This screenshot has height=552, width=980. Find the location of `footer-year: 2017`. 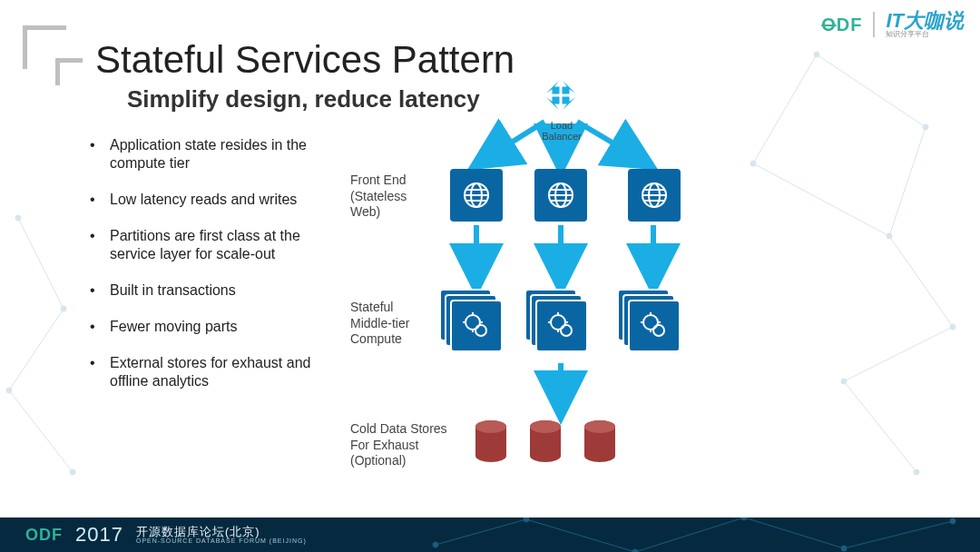

footer-year: 2017 is located at coordinates (100, 535).